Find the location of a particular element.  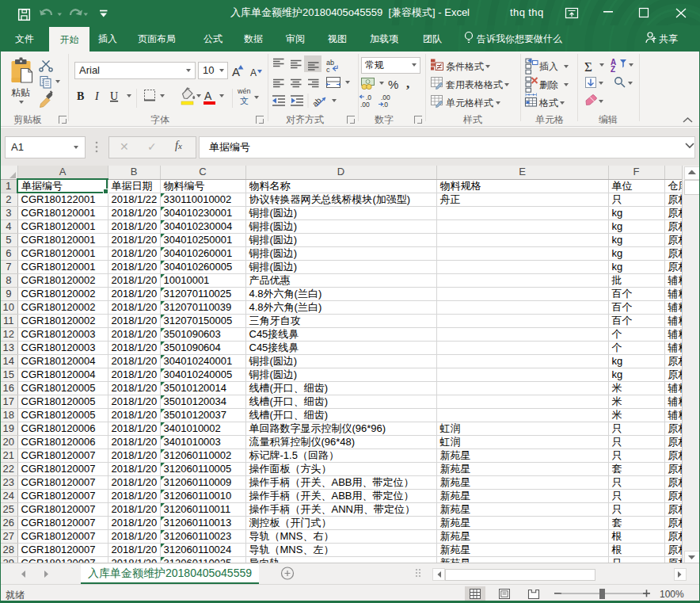

svg-text: Z is located at coordinates (613, 70).